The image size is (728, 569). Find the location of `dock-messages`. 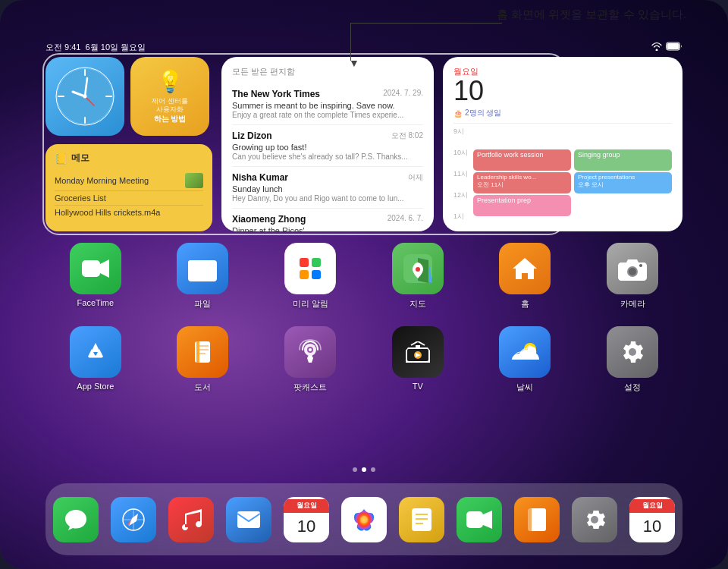

dock-messages is located at coordinates (76, 520).